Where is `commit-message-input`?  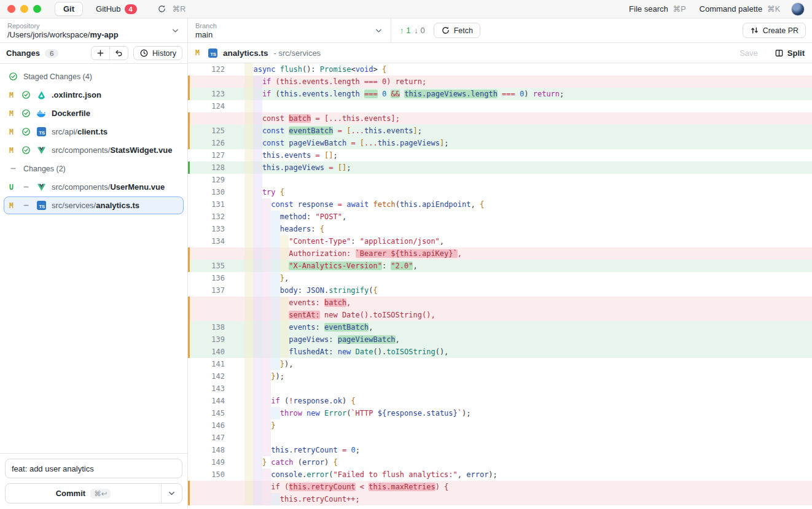
commit-message-input is located at coordinates (93, 468).